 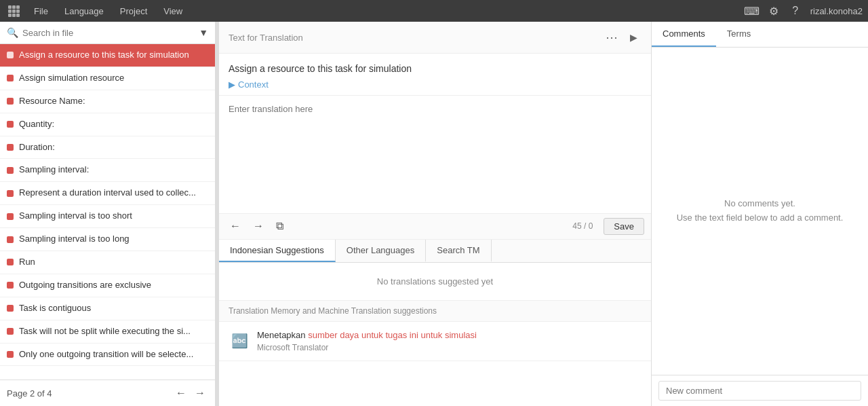 What do you see at coordinates (134, 11) in the screenshot?
I see `menu-project: Project` at bounding box center [134, 11].